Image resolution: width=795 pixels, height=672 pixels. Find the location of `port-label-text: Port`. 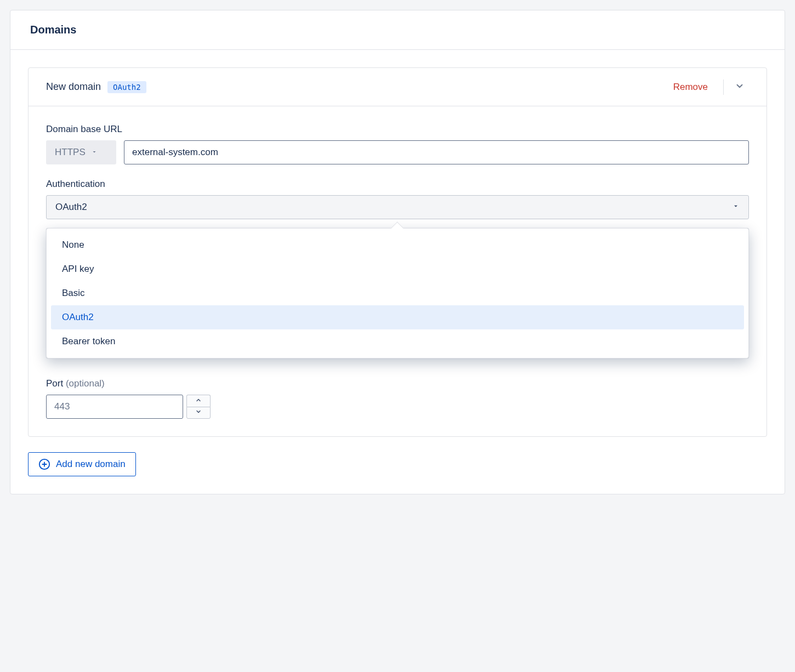

port-label-text: Port is located at coordinates (56, 384).